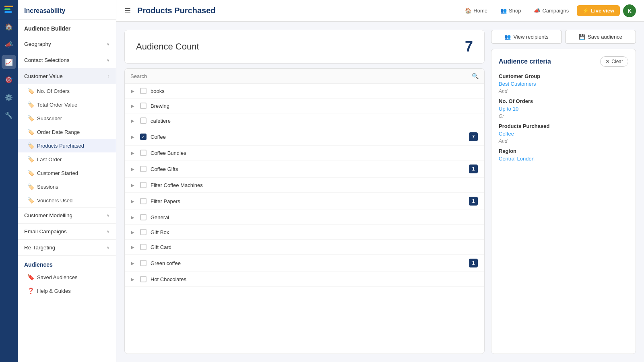  I want to click on topbar-nav: 🏠 Home 👥 Shop 📣 Campaigns ⚡ Live view K, so click(548, 11).